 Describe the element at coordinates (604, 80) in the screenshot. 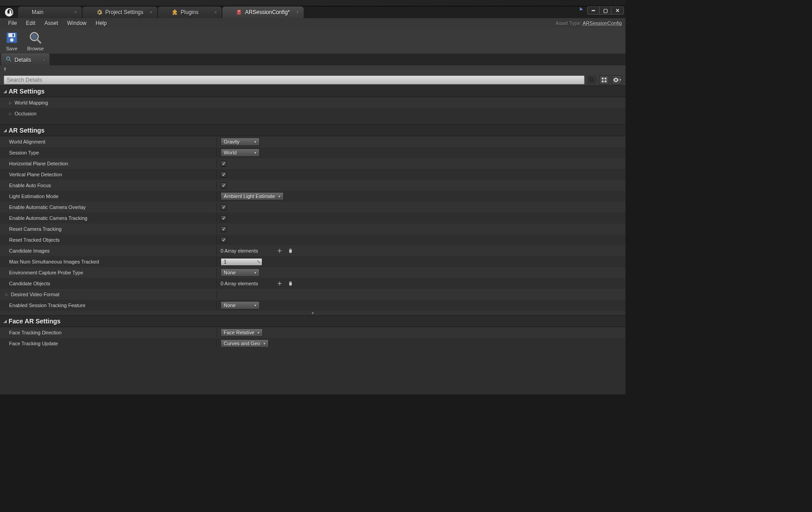

I see `grid-view-button` at that location.